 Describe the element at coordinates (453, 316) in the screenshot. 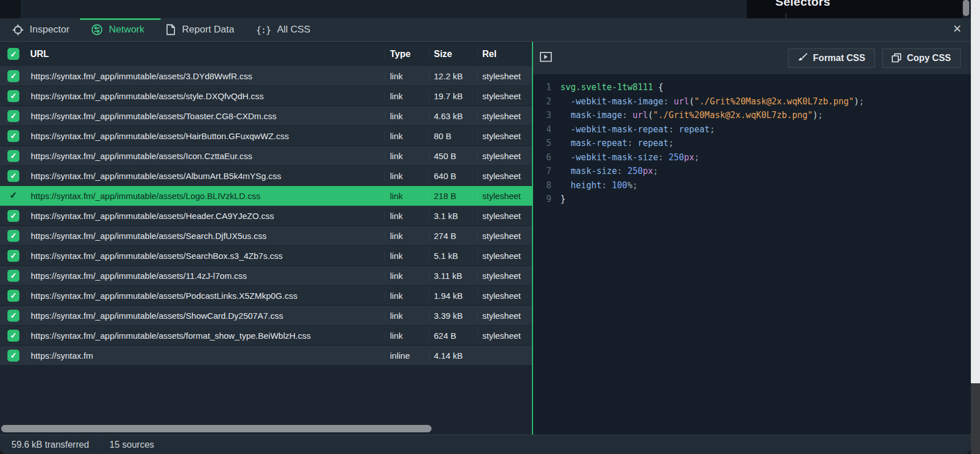

I see `row-size: 3.39 kB` at that location.